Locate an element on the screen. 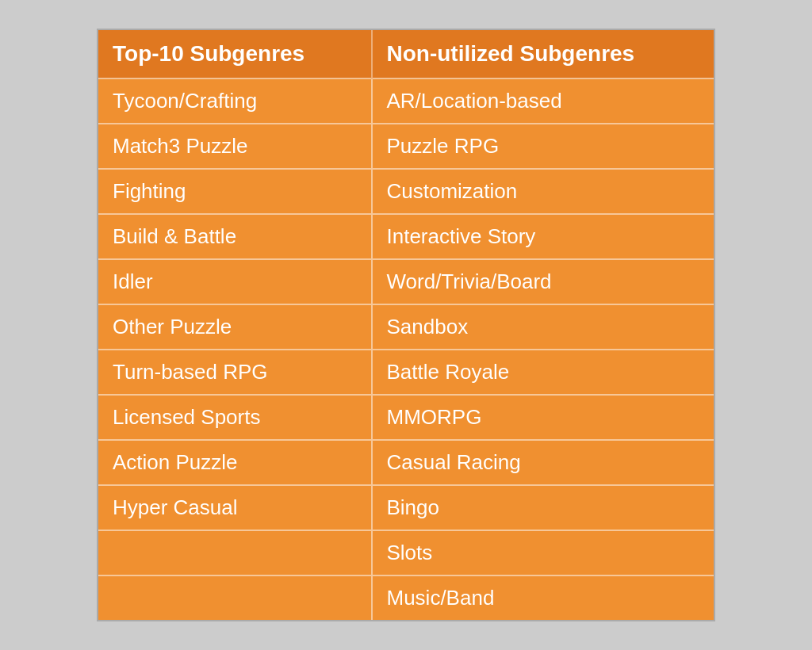 This screenshot has width=812, height=650. col2-cell: Sandbox is located at coordinates (543, 327).